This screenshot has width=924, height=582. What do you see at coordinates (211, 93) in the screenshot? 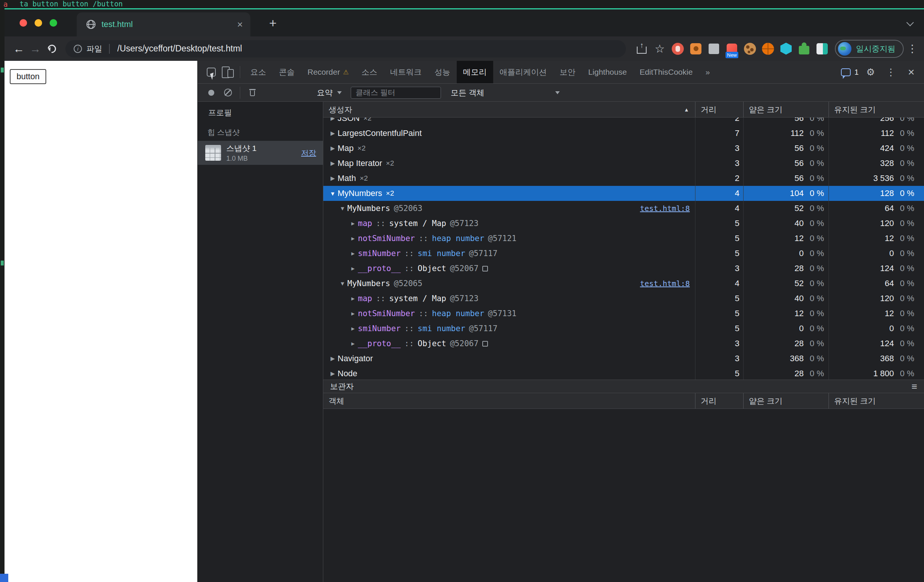
I see `take-snapshot-button` at bounding box center [211, 93].